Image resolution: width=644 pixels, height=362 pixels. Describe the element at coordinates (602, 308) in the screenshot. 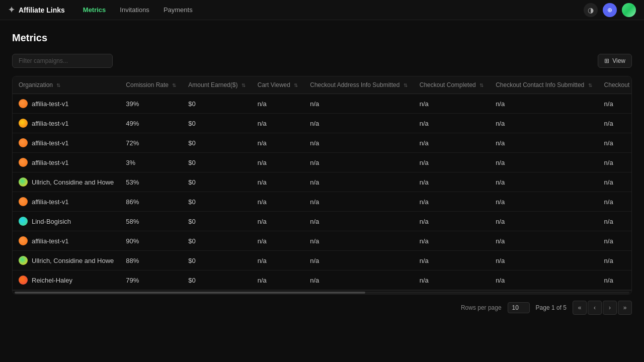

I see `page-navigation: « ‹ › »` at that location.